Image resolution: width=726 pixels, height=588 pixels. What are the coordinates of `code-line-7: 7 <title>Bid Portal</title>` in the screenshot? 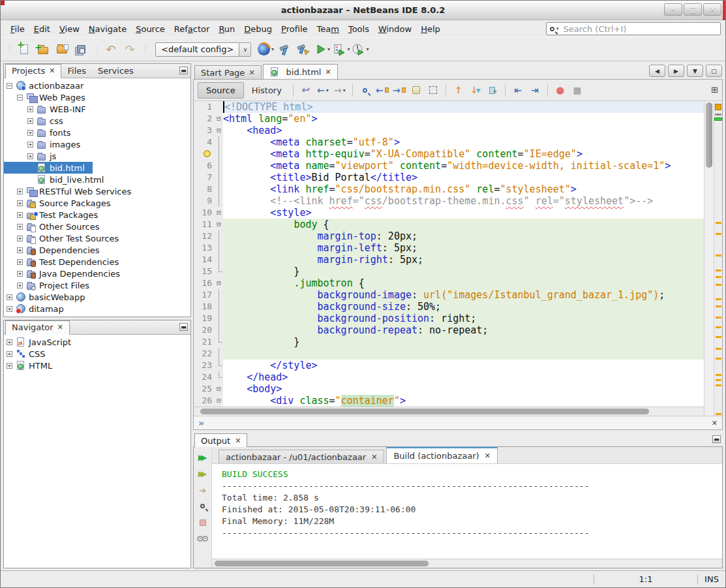 It's located at (449, 178).